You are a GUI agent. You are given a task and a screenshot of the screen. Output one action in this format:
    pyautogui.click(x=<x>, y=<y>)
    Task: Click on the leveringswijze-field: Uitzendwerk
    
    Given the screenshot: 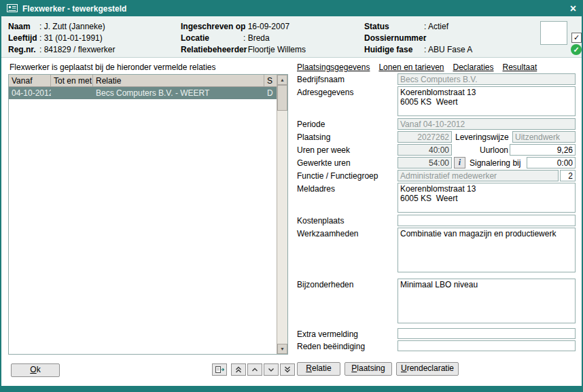 What is the action you would take?
    pyautogui.click(x=544, y=137)
    